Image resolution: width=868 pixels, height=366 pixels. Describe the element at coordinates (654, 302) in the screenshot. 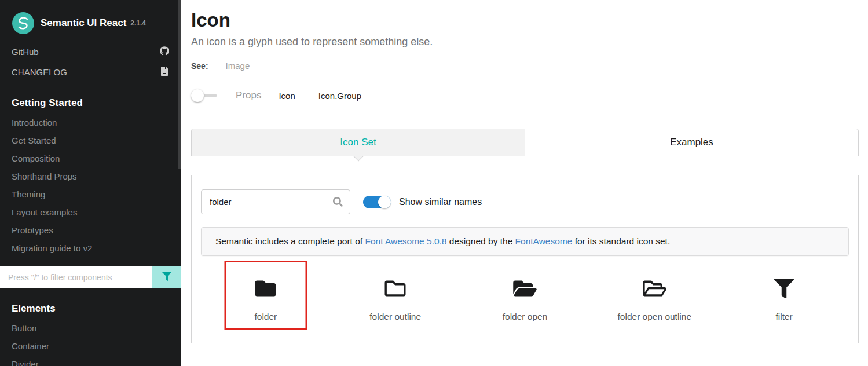

I see `icon-result-folder-open-outline: folder open outline` at that location.